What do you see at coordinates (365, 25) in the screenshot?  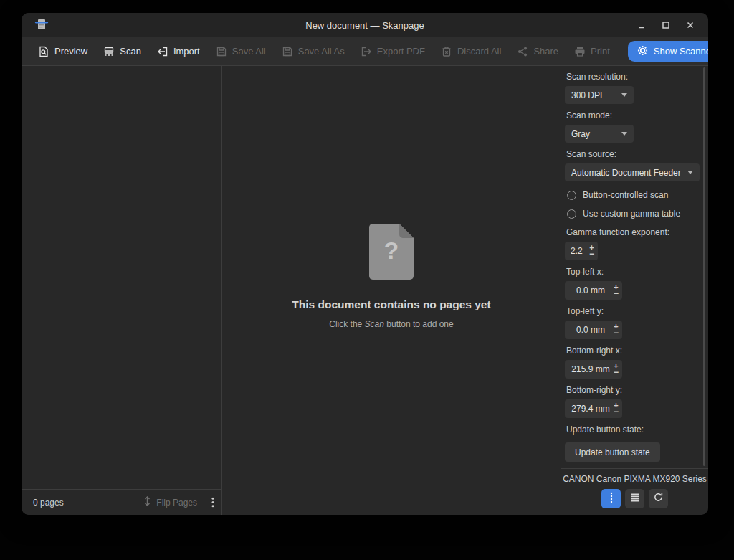 I see `titlebar: New document — Skanpage` at bounding box center [365, 25].